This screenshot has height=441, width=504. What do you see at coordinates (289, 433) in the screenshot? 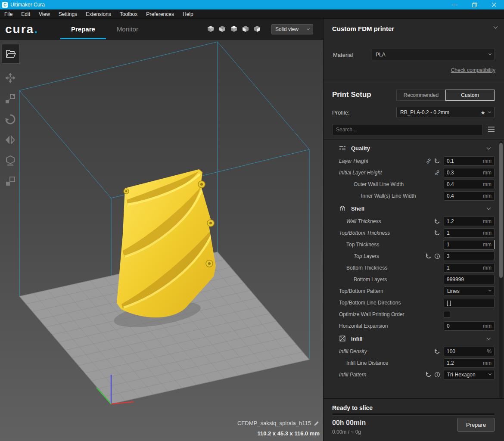
I see `model-dimensions: 110.2 x 45.3 x 116.0 mm` at bounding box center [289, 433].